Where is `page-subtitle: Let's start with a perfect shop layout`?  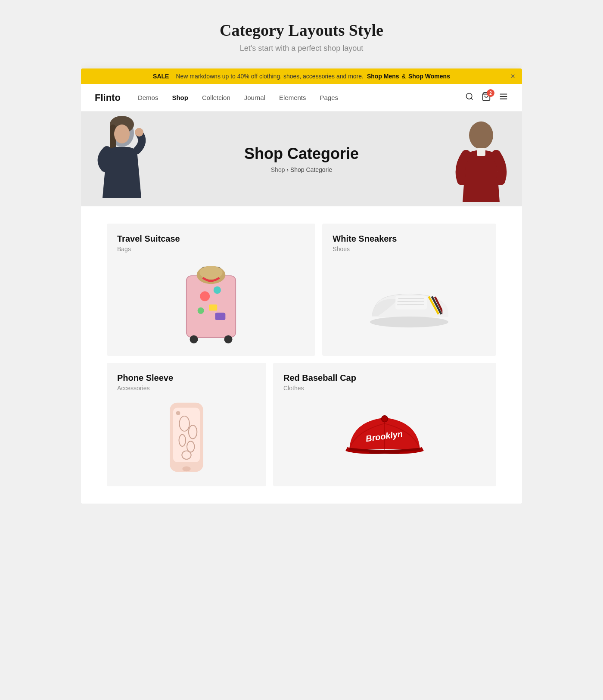
page-subtitle: Let's start with a perfect shop layout is located at coordinates (302, 48).